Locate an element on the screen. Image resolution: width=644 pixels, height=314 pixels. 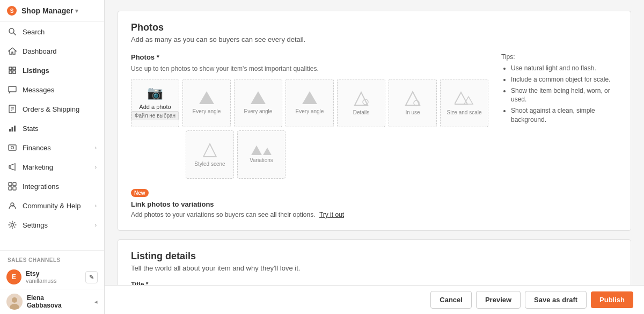
sidebar-item-settings-label: Settings is located at coordinates (35, 225).